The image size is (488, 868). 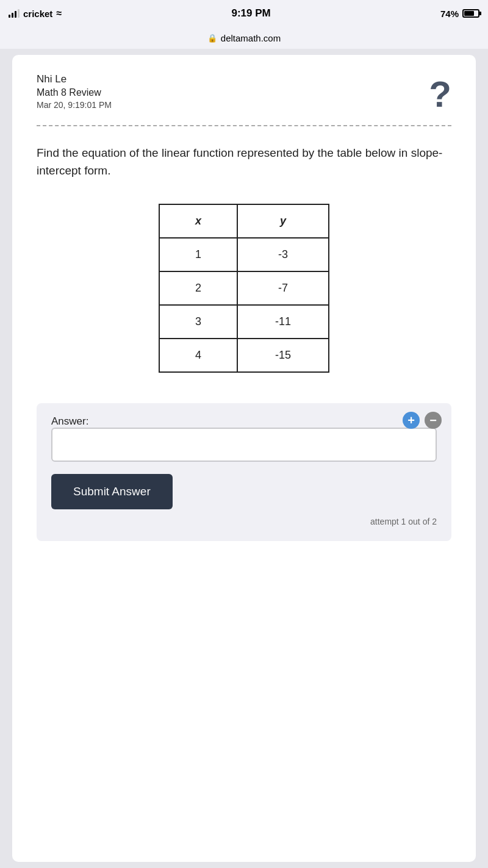 What do you see at coordinates (74, 105) in the screenshot?
I see `timestamp: Mar 20, 9:19:01 PM` at bounding box center [74, 105].